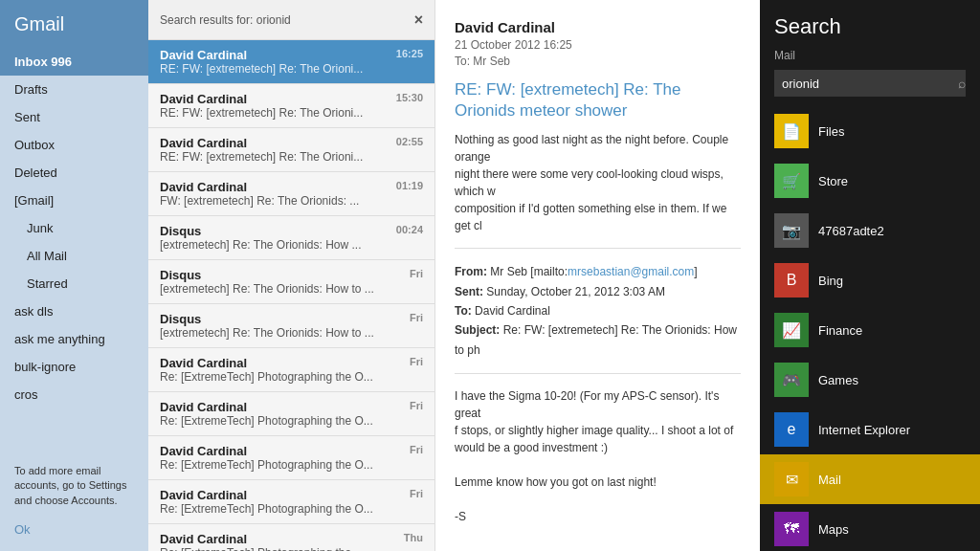 The width and height of the screenshot is (980, 551). I want to click on from-value: Mr Seb [mailto:mrsebastian@gmail.com], so click(593, 272).